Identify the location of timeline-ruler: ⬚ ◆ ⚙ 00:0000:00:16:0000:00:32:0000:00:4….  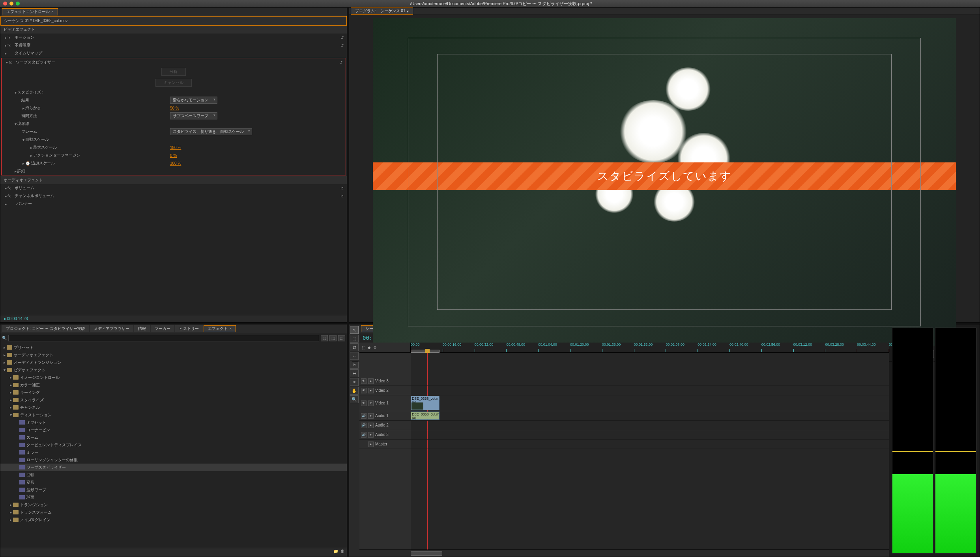
(624, 348).